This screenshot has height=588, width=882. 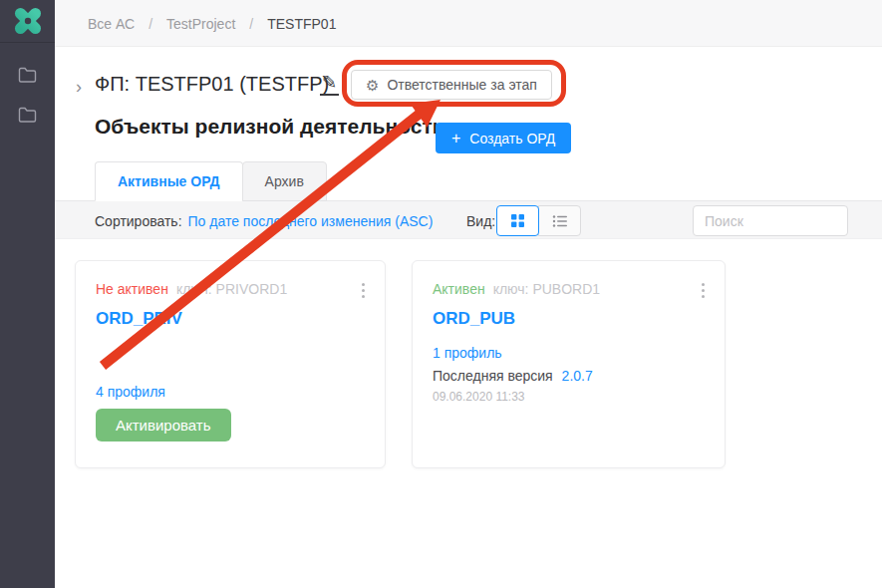 What do you see at coordinates (558, 289) in the screenshot?
I see `card-status-row: Активен ключ: PUBORD1` at bounding box center [558, 289].